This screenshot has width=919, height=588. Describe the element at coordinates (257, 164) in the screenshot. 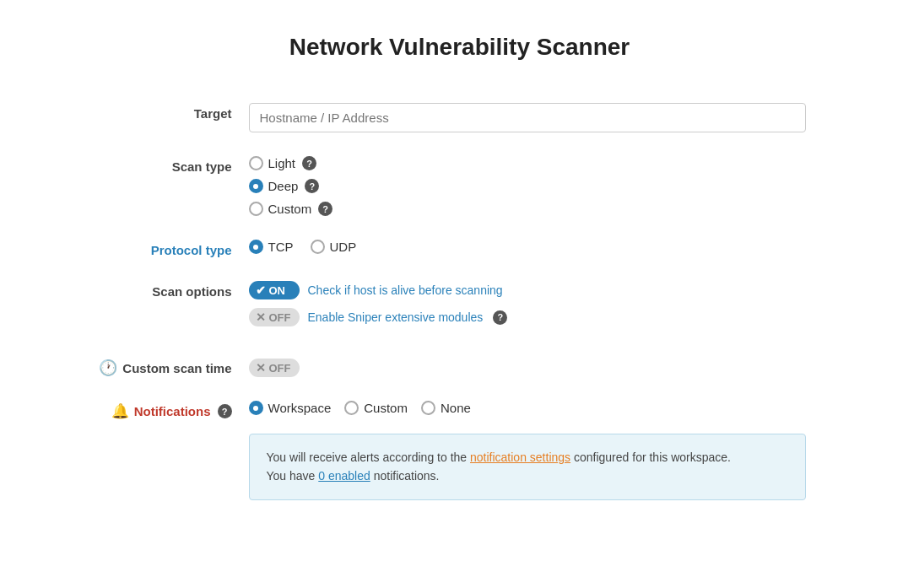

I see `scan-type-light-input` at that location.